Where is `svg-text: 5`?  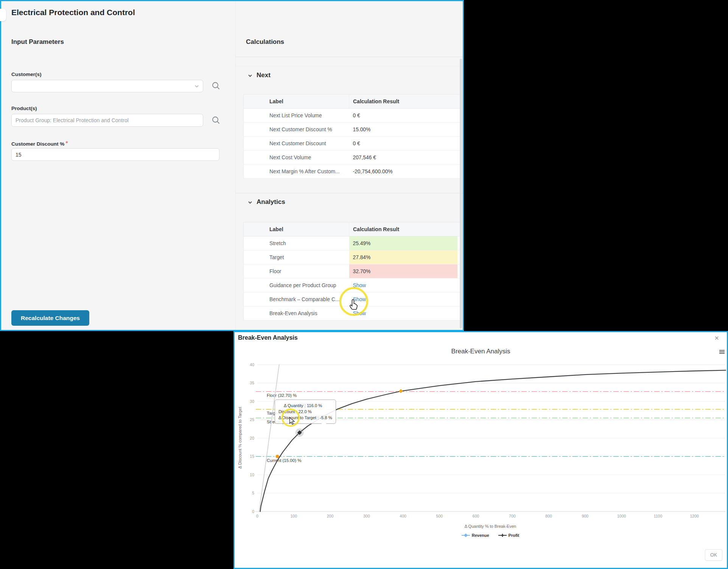 svg-text: 5 is located at coordinates (253, 493).